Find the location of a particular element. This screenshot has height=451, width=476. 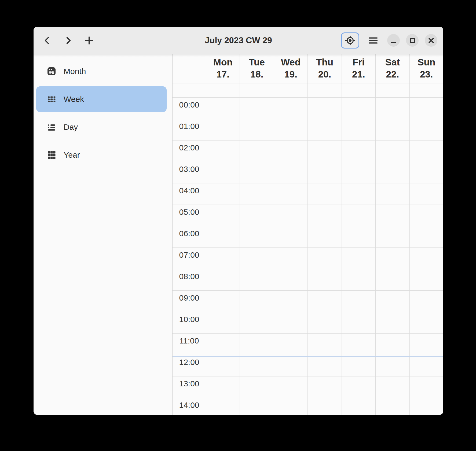

day-header-row: Mon 17. Tue 18. Wed 19. is located at coordinates (308, 69).